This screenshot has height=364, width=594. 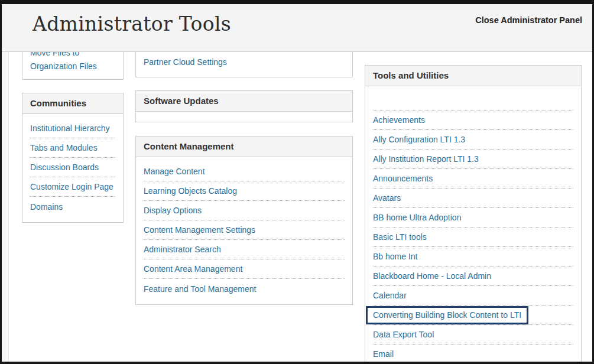 What do you see at coordinates (473, 295) in the screenshot?
I see `list-item: Calendar` at bounding box center [473, 295].